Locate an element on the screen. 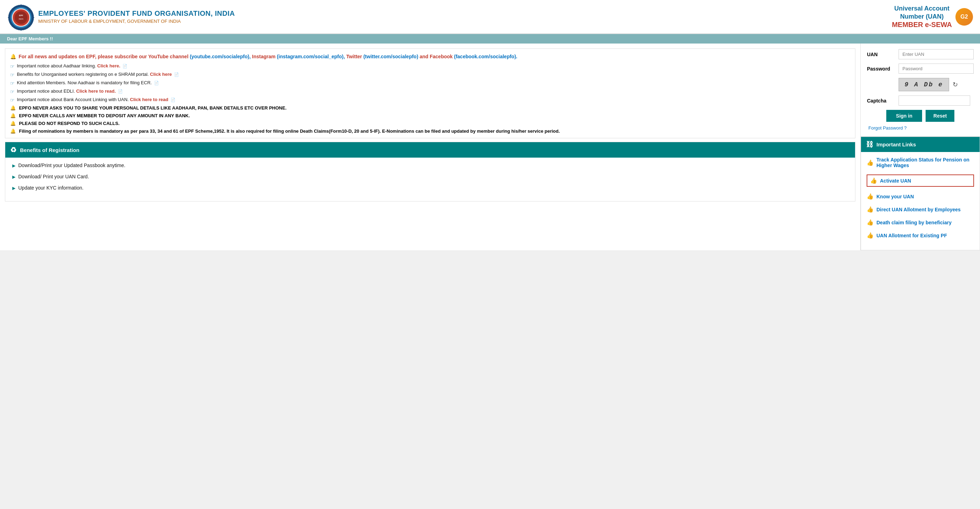 The height and width of the screenshot is (509, 980). important-links-title: Important Links is located at coordinates (896, 145).